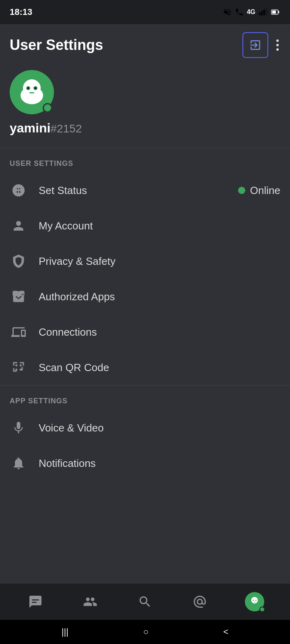 The image size is (290, 644). I want to click on page-title: User Settings, so click(56, 45).